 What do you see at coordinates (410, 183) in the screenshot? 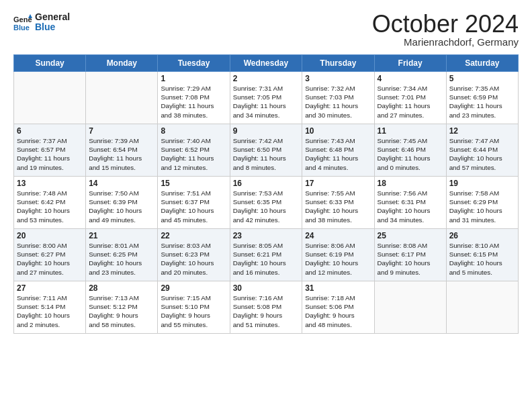
I see `day-number: 18` at bounding box center [410, 183].